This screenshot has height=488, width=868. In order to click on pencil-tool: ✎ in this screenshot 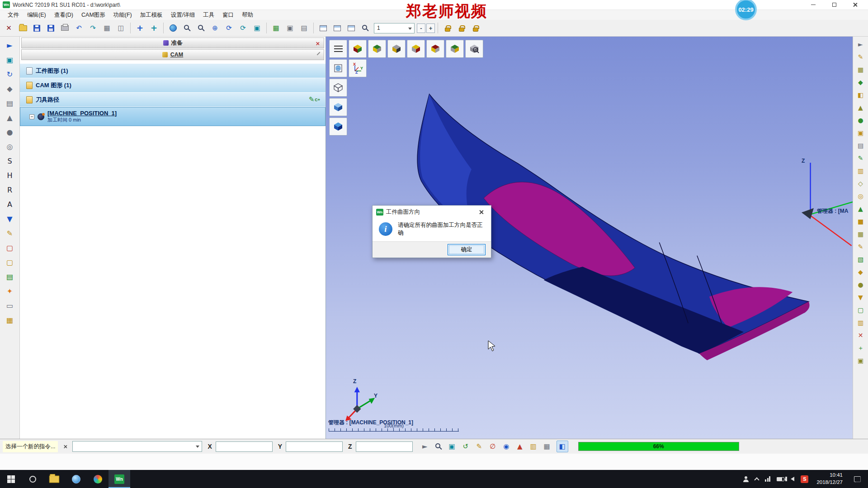, I will do `click(10, 234)`.